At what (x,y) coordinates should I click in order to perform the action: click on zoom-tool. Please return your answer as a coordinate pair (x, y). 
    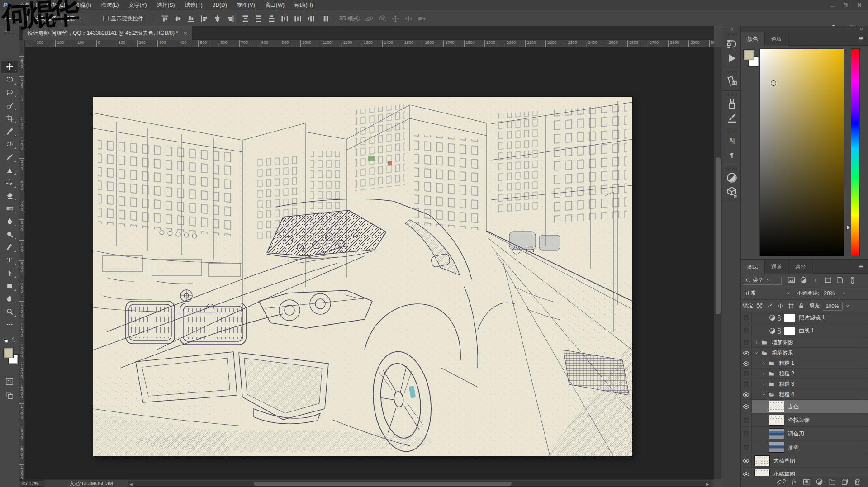
    Looking at the image, I should click on (9, 312).